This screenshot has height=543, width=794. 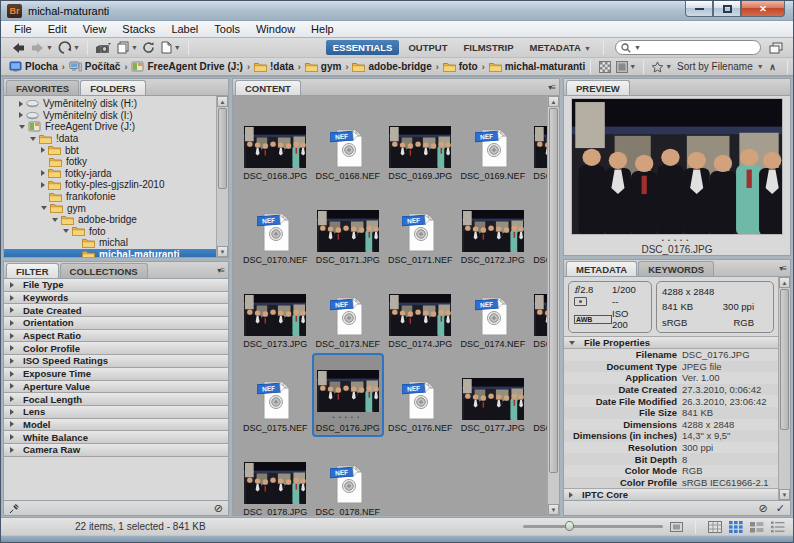 I want to click on metadata-section-file-properties: File Properties, so click(x=671, y=342).